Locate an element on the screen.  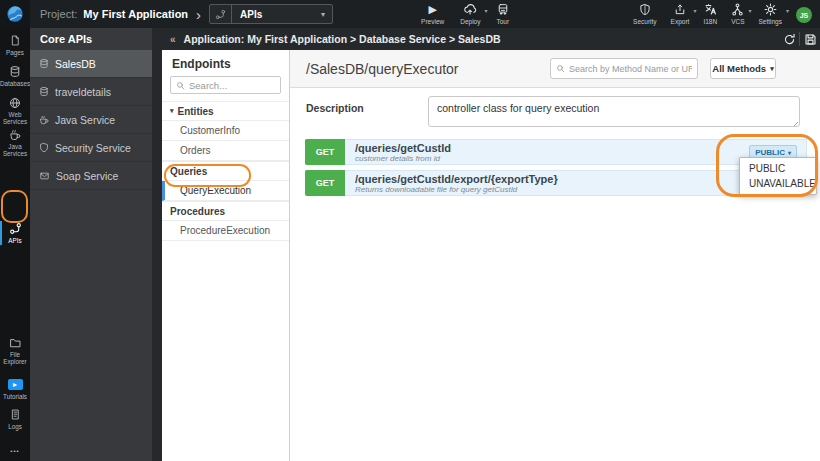
play-glyph: ▸ is located at coordinates (15, 385).